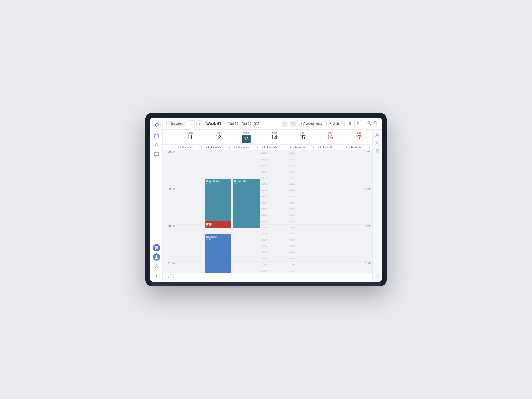 The image size is (532, 399). Describe the element at coordinates (311, 124) in the screenshot. I see `appointments-toggle: 👁 Appointments` at that location.